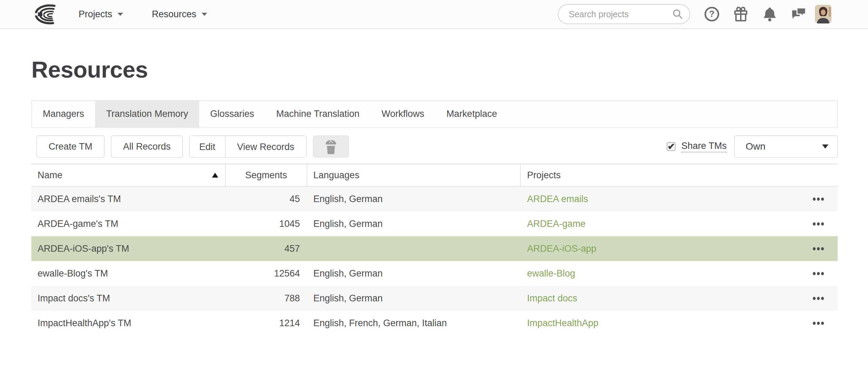  I want to click on chat-bubbles-icon, so click(799, 14).